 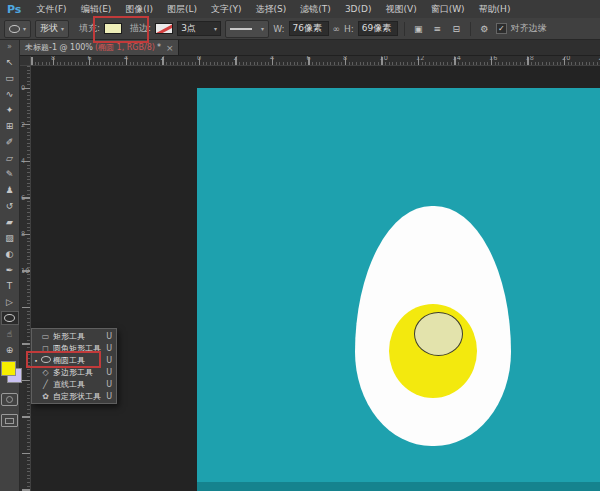 I want to click on document-layer-info: (椭圆 1, RGB/8), so click(x=125, y=48).